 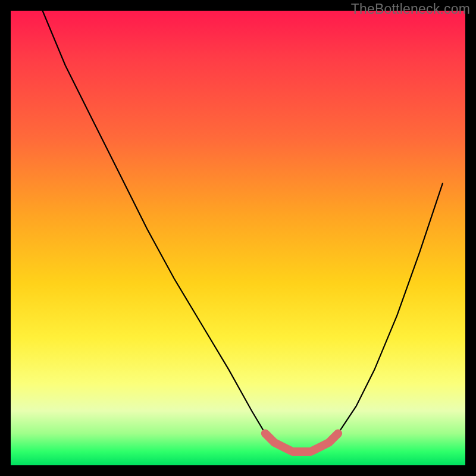 What do you see at coordinates (302, 443) in the screenshot?
I see `highlight-band` at bounding box center [302, 443].